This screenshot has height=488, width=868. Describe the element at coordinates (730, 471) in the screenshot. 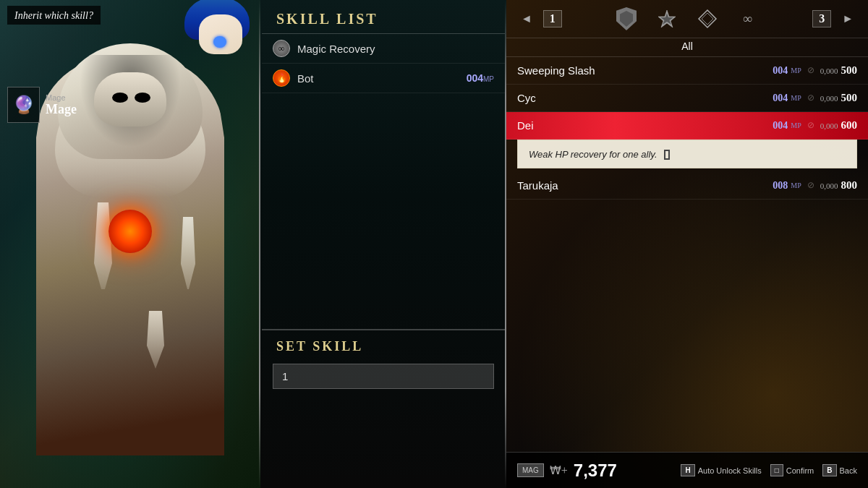

I see `label-auto-unlock: Auto Unlock Skills` at that location.